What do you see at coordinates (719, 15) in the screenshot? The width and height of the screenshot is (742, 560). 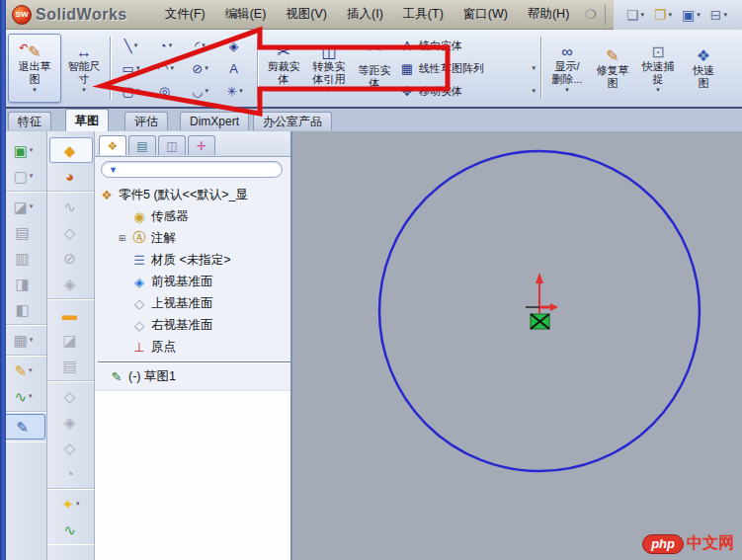 I see `quick-access-button: ⊟ ▾` at bounding box center [719, 15].